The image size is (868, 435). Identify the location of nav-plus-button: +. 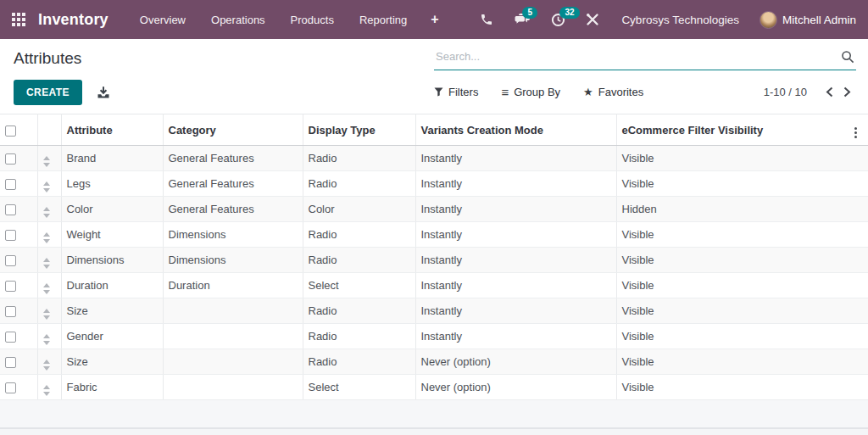
(434, 20).